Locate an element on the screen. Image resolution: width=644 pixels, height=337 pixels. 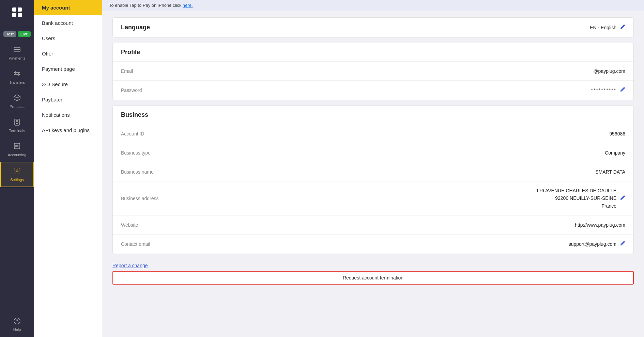
sidebar-item-payments-label: Payments is located at coordinates (17, 58).